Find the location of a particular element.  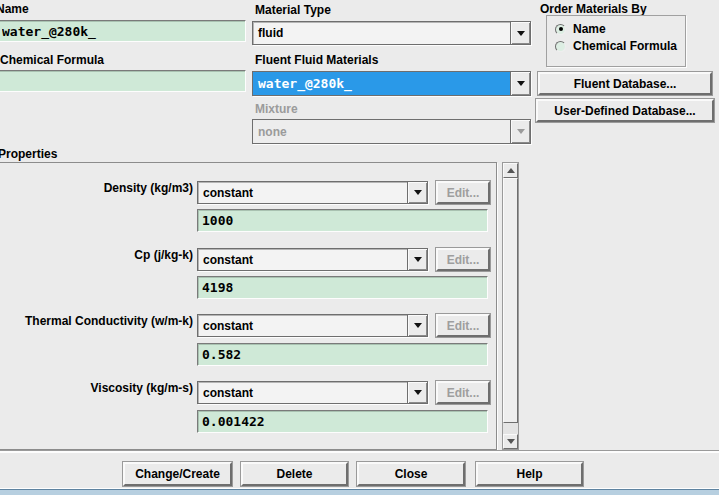

radio-unselected-icon is located at coordinates (560, 46).